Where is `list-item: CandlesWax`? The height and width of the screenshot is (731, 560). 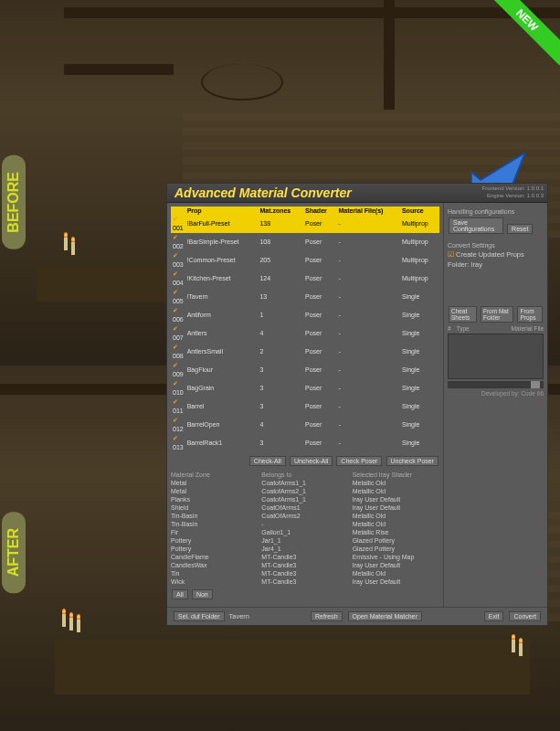
list-item: CandlesWax is located at coordinates (214, 565).